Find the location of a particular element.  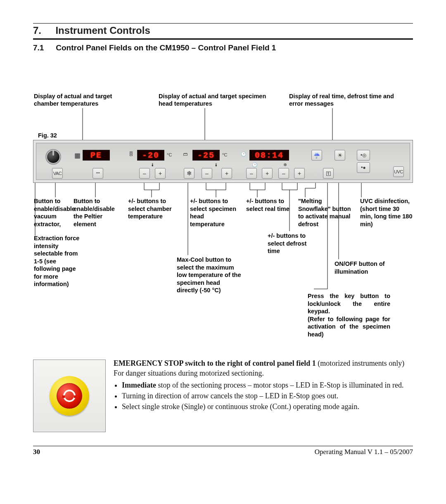

key-lock-button: ⚿ is located at coordinates (328, 173).